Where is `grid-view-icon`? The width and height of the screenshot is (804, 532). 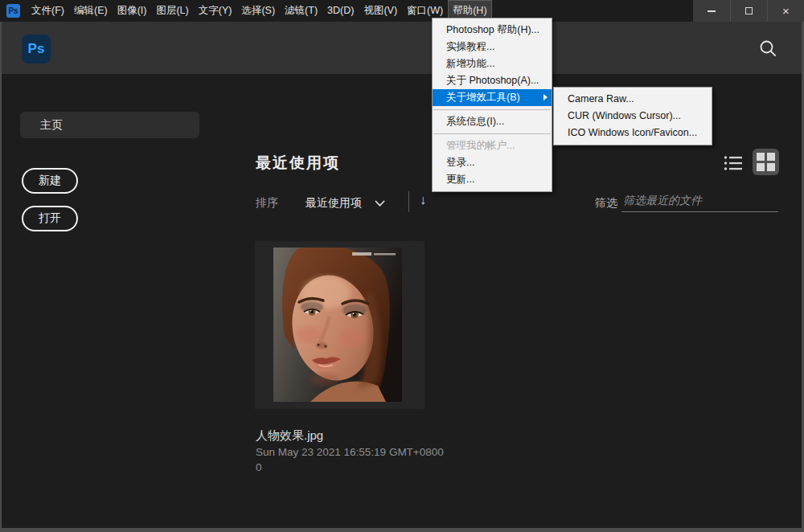
grid-view-icon is located at coordinates (765, 162).